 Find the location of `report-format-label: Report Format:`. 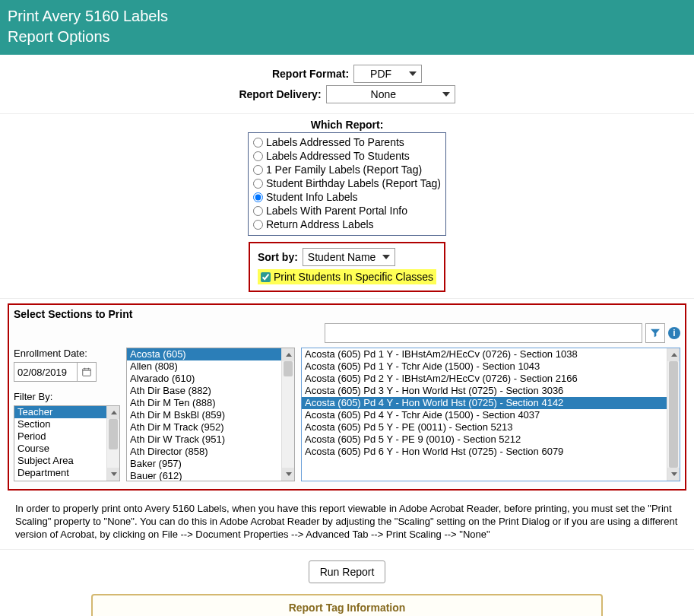

report-format-label: Report Format: is located at coordinates (310, 74).